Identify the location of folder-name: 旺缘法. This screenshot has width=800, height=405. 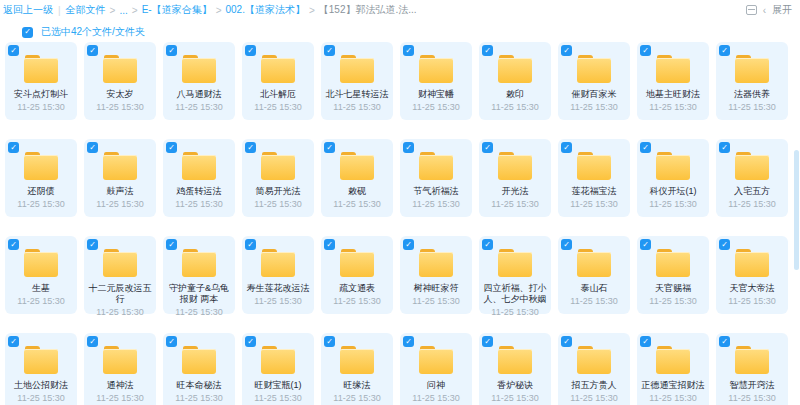
(357, 386).